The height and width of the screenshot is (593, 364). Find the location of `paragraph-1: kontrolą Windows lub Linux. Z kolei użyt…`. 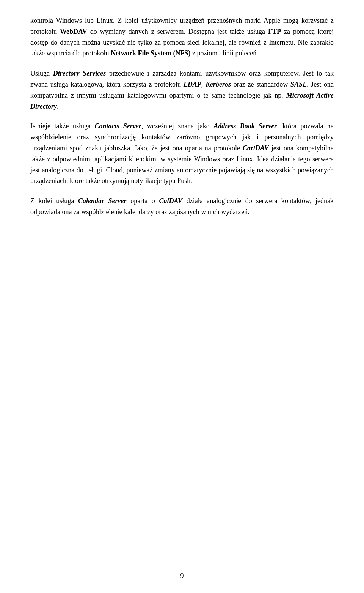

paragraph-1: kontrolą Windows lub Linux. Z kolei użyt… is located at coordinates (182, 37).